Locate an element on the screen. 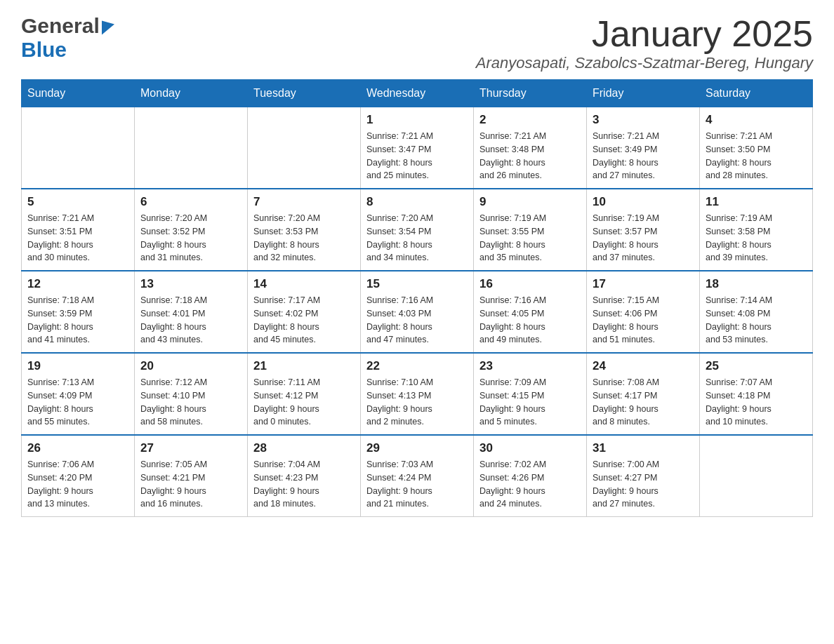  day-number: 19 is located at coordinates (78, 366).